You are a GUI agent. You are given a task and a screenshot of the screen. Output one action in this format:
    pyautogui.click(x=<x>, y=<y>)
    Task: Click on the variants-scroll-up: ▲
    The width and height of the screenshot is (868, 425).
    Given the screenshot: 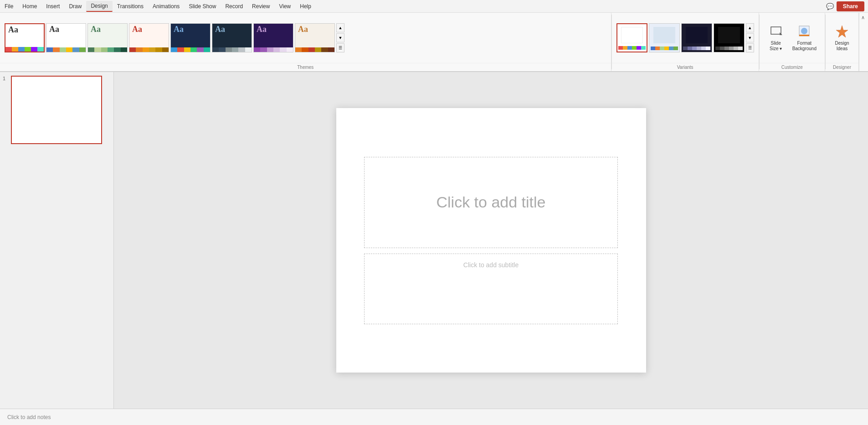 What is the action you would take?
    pyautogui.click(x=750, y=28)
    